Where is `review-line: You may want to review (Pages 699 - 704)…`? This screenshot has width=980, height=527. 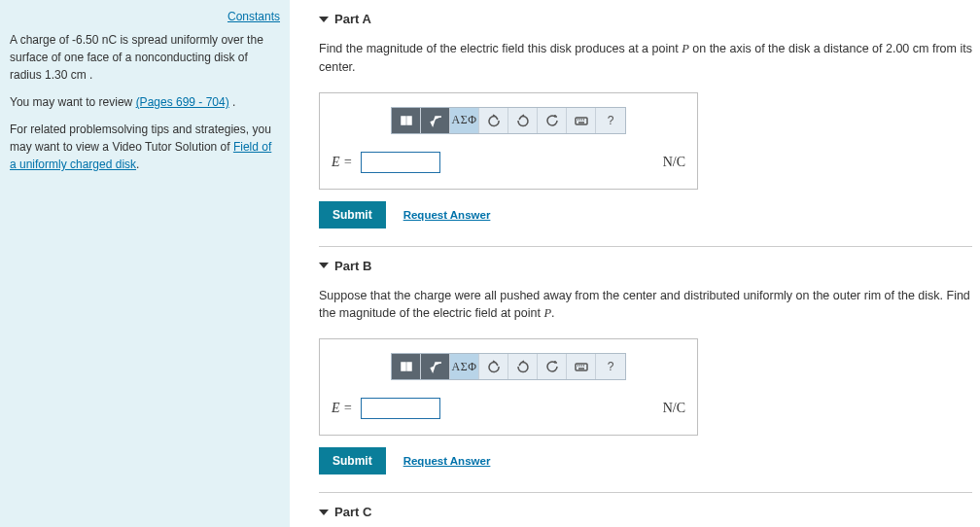
review-line: You may want to review (Pages 699 - 704)… is located at coordinates (145, 102).